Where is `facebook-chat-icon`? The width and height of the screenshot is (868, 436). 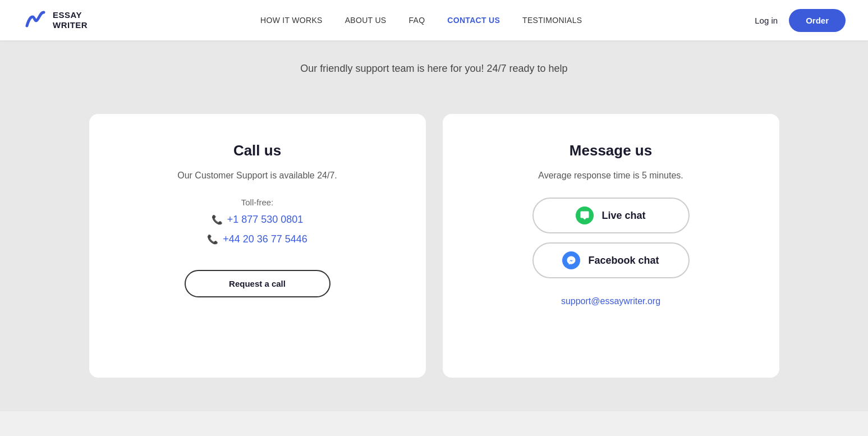 facebook-chat-icon is located at coordinates (571, 260).